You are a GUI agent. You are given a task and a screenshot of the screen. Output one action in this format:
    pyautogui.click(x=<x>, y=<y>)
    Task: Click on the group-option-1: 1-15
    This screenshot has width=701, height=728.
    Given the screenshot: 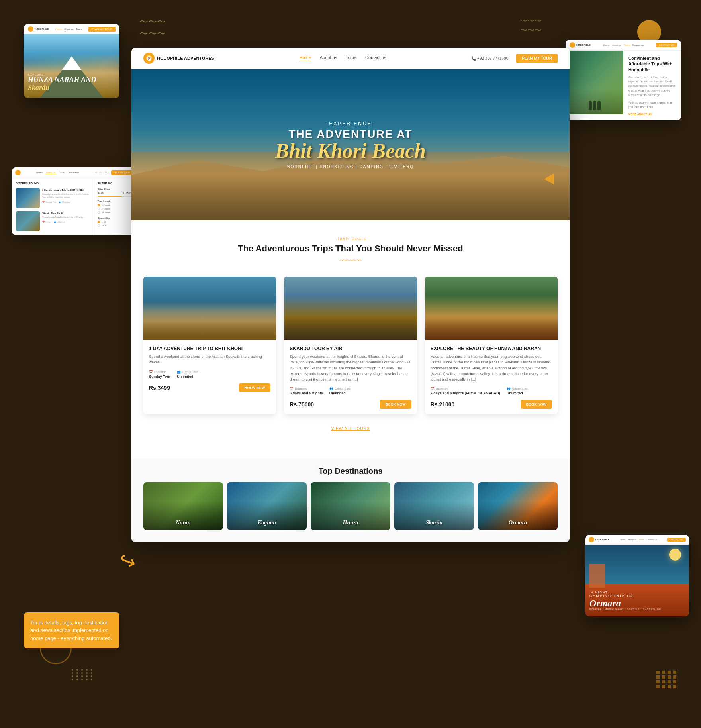 What is the action you would take?
    pyautogui.click(x=115, y=222)
    